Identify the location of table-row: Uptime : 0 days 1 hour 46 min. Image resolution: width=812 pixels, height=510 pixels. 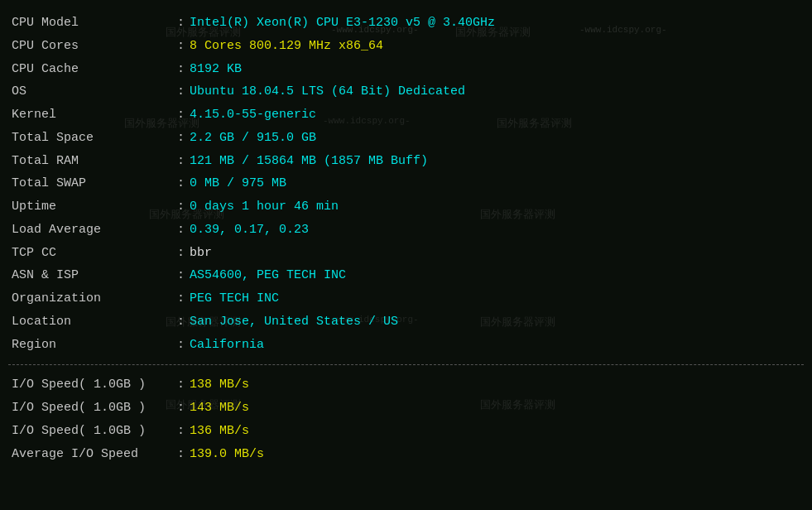
(406, 207).